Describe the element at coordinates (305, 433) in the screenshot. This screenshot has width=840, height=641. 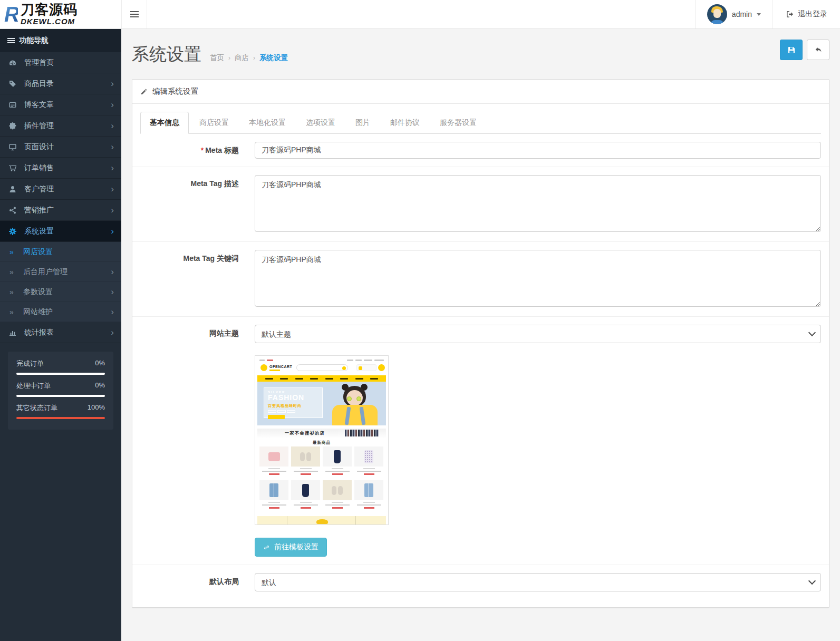
I see `strip-banner-text: 一家不会撞衫的店` at that location.